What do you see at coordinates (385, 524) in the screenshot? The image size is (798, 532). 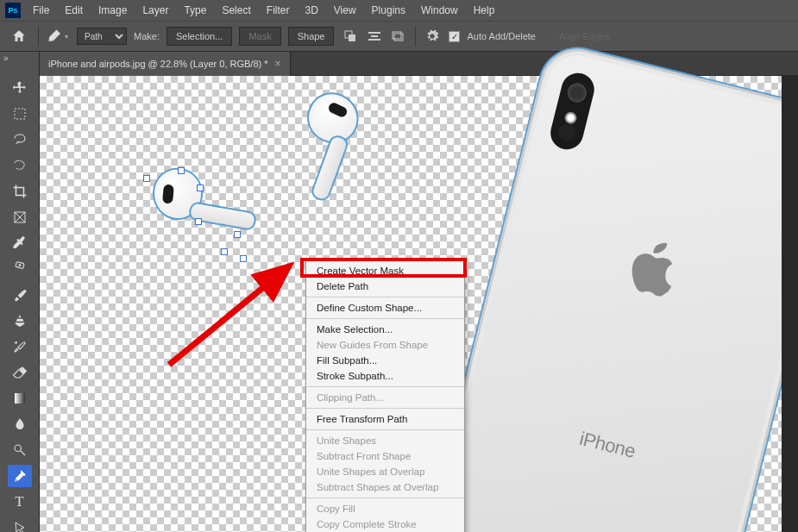 I see `context-menu-item: Copy Complete Stroke` at bounding box center [385, 524].